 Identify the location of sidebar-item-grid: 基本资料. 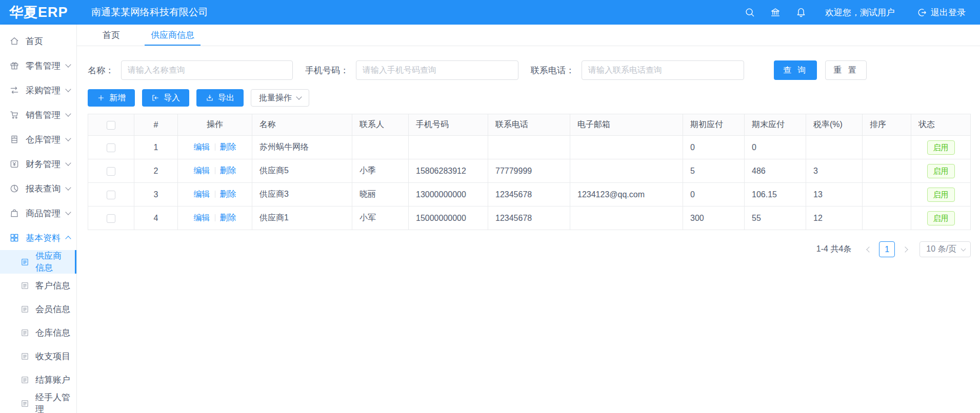
(38, 238).